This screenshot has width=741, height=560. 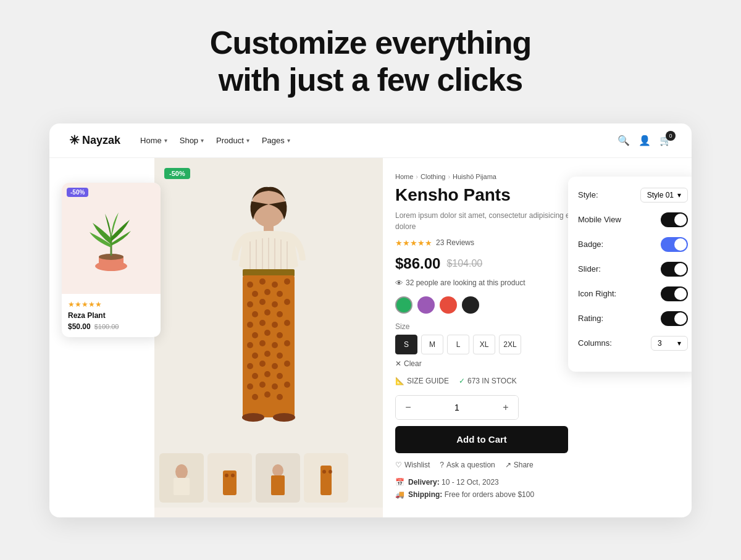 What do you see at coordinates (457, 407) in the screenshot?
I see `quantity-value: 1` at bounding box center [457, 407].